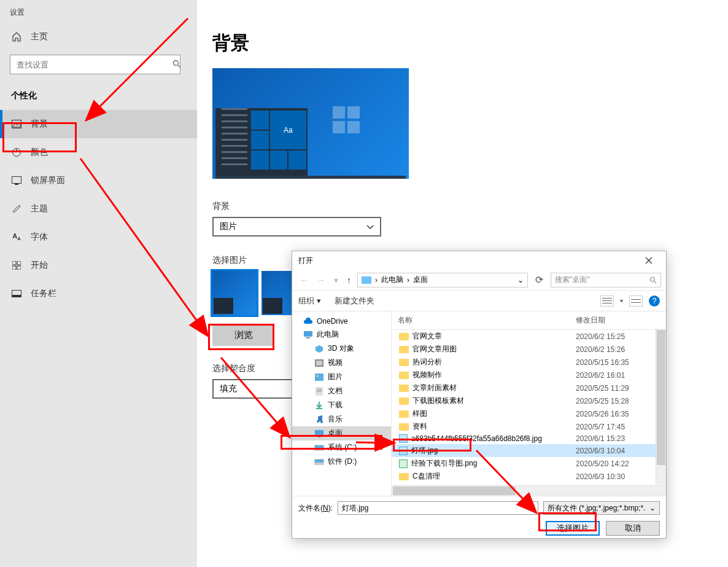 Image resolution: width=728 pixels, height=567 pixels. I want to click on view-mode-button, so click(607, 301).